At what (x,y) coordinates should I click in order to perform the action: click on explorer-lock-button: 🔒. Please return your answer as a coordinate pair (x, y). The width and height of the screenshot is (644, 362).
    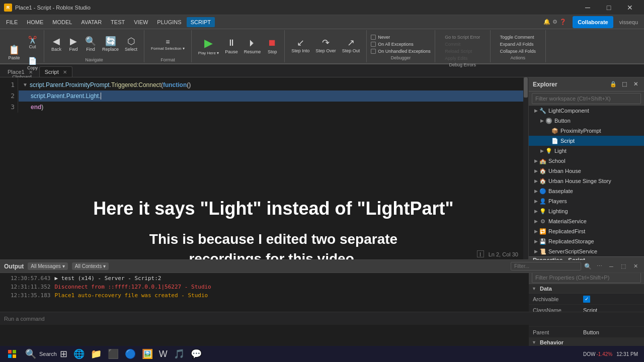
    Looking at the image, I should click on (613, 84).